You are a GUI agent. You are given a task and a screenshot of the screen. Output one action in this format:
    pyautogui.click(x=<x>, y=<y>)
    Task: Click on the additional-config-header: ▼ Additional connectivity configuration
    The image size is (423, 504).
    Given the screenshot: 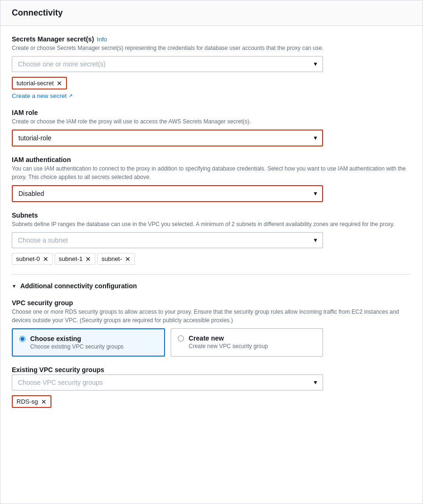 What is the action you would take?
    pyautogui.click(x=211, y=286)
    